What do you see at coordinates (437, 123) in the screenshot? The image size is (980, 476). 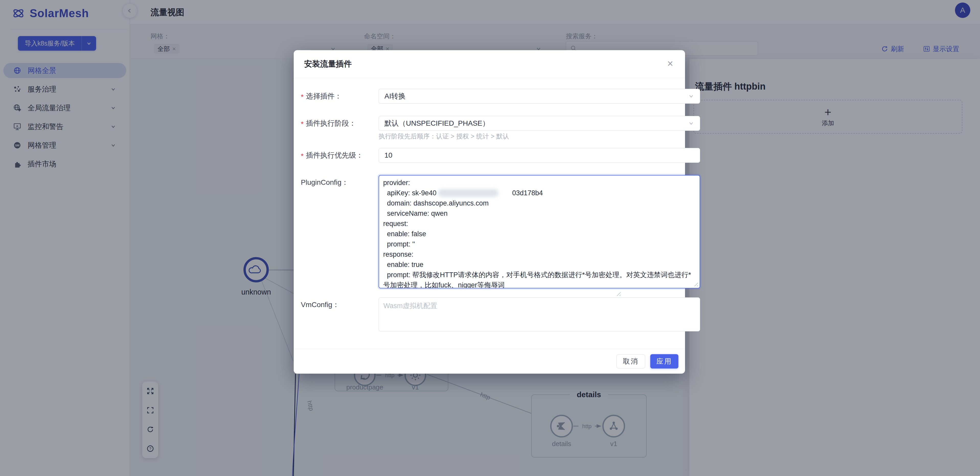 I see `phase-select-value: 默认（UNSPECIFIED_PHASE）` at bounding box center [437, 123].